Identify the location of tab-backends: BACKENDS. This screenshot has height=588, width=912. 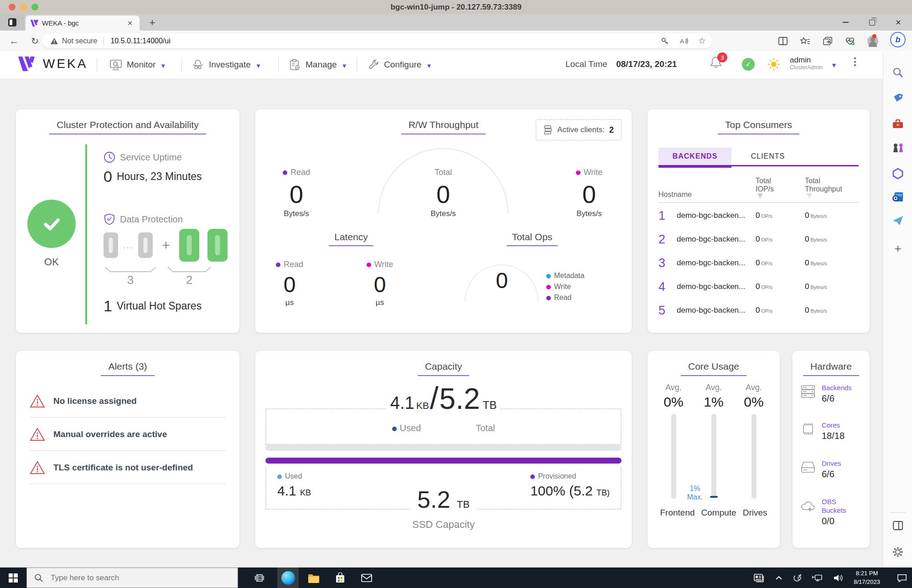
(695, 156).